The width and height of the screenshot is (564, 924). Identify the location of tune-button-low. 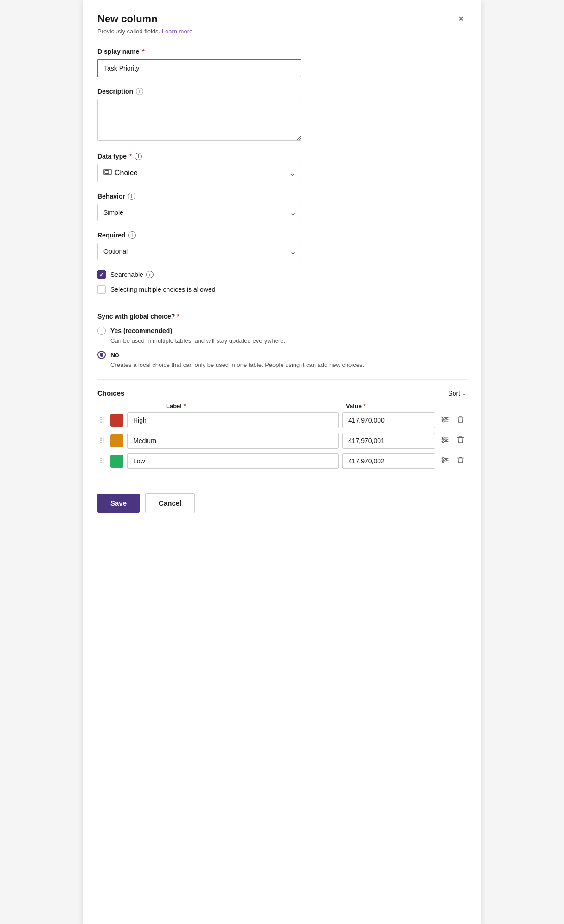
(445, 461).